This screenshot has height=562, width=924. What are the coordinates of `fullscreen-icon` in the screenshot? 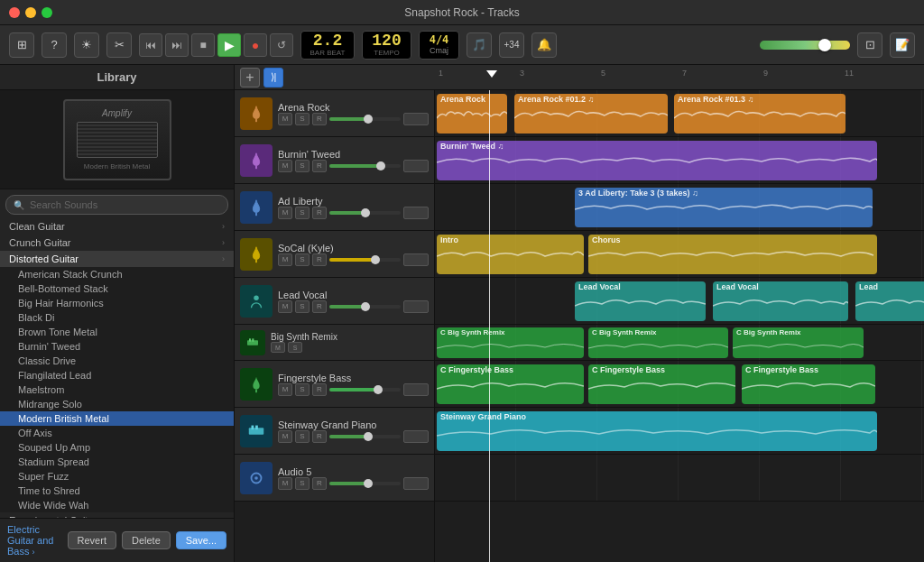 It's located at (47, 13).